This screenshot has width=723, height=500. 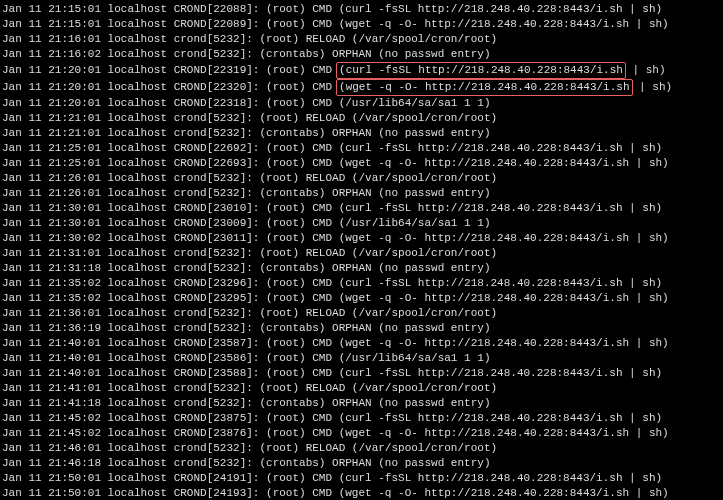 What do you see at coordinates (362, 418) in the screenshot?
I see `log-line: Jan 11 21:45:02 localhost CROND[23875]: …` at bounding box center [362, 418].